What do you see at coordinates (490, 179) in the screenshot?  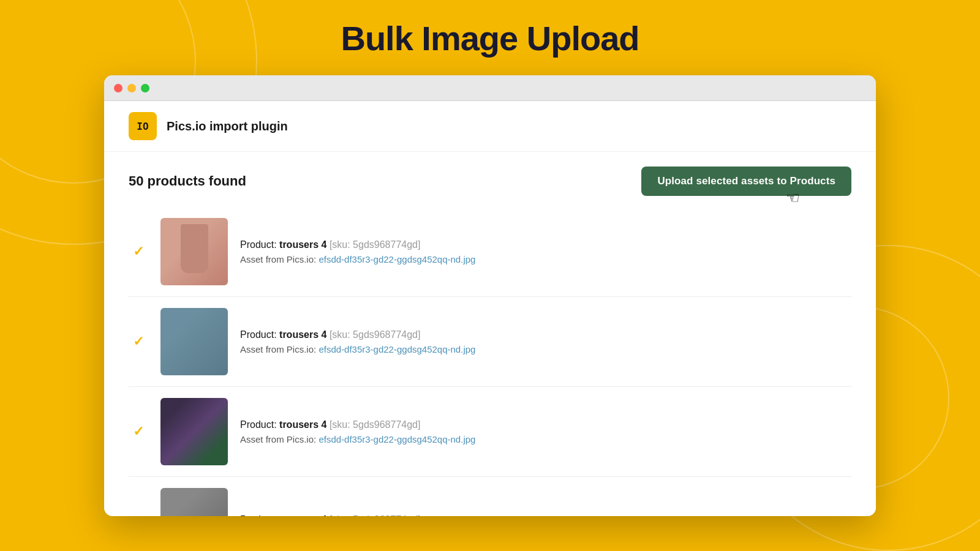 I see `products-header: 50 products found Upload selected assets…` at bounding box center [490, 179].